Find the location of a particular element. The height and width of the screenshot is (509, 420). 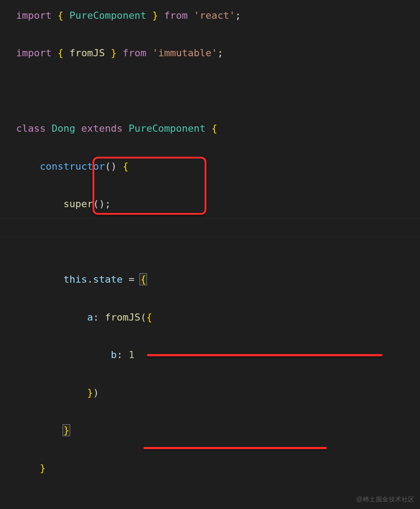

string-react: 'react' is located at coordinates (214, 15).